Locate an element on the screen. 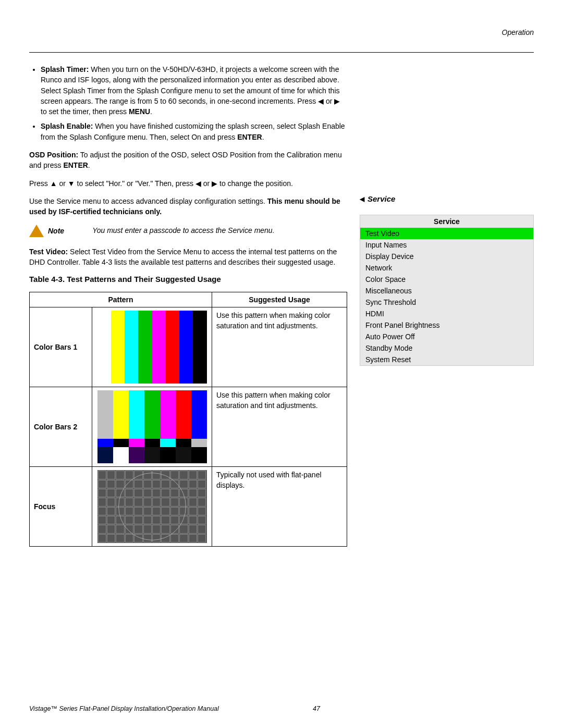  table-row: Color Bars 1 is located at coordinates (189, 347).